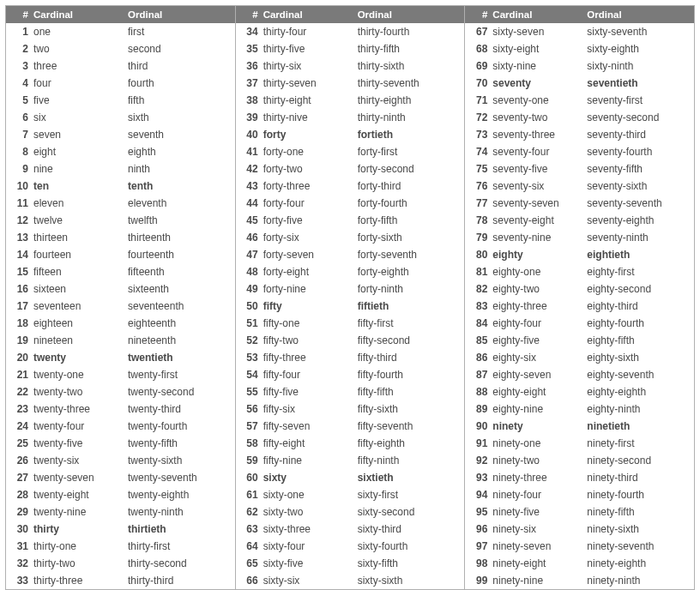 This screenshot has height=590, width=700. Describe the element at coordinates (248, 100) in the screenshot. I see `cell-num: 38` at that location.